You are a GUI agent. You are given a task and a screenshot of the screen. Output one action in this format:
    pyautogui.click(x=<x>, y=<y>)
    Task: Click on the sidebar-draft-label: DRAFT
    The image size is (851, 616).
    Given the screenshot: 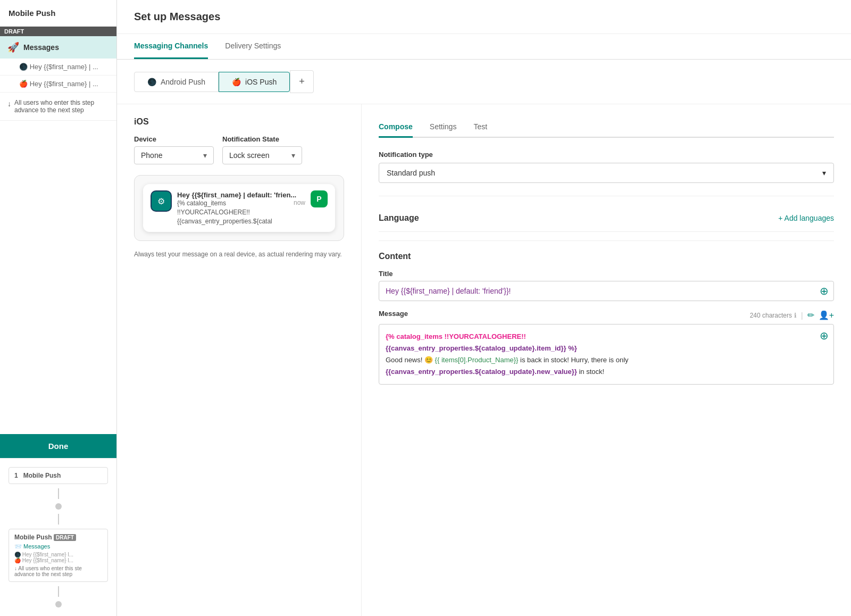 What is the action you would take?
    pyautogui.click(x=59, y=31)
    